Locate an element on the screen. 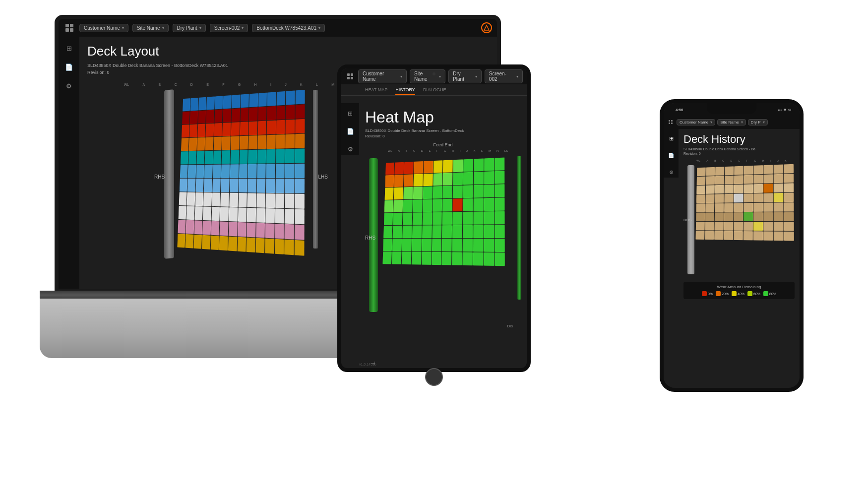 This screenshot has height=496, width=868. customer-name-dropdown: Customer Name is located at coordinates (104, 28).